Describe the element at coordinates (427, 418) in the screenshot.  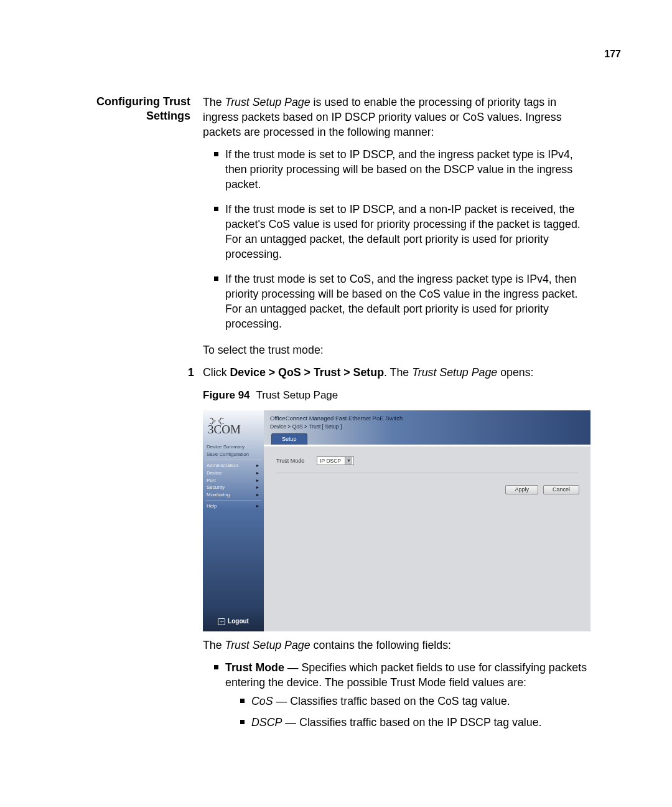
I see `app-title: OfficeConnect Managed Fast Ethernet PoE …` at that location.